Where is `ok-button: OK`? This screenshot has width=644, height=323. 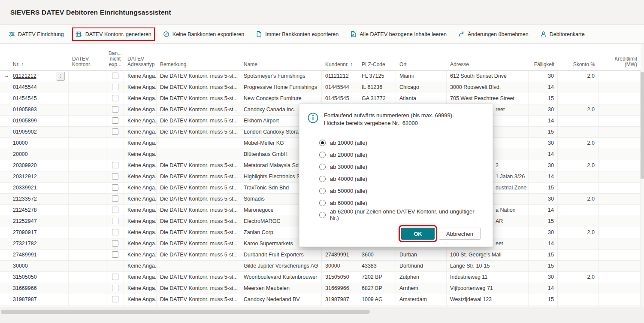 ok-button: OK is located at coordinates (418, 234).